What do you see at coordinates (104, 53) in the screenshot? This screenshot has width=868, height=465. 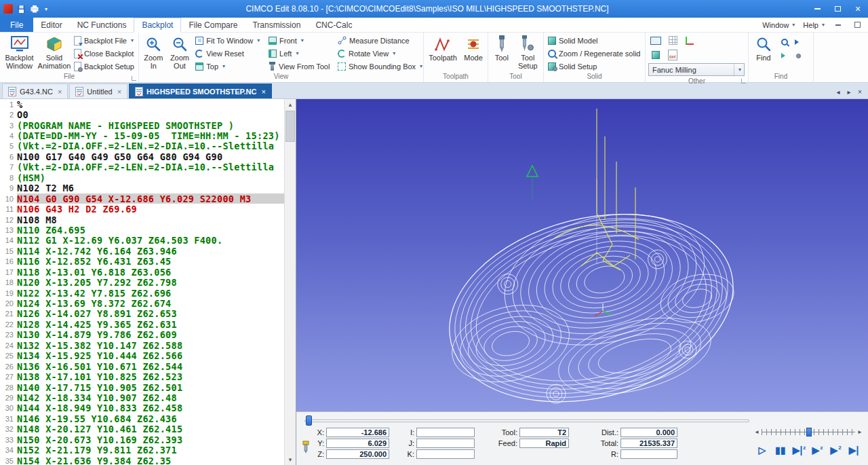 I see `close-backplot-button: Close Backplot` at bounding box center [104, 53].